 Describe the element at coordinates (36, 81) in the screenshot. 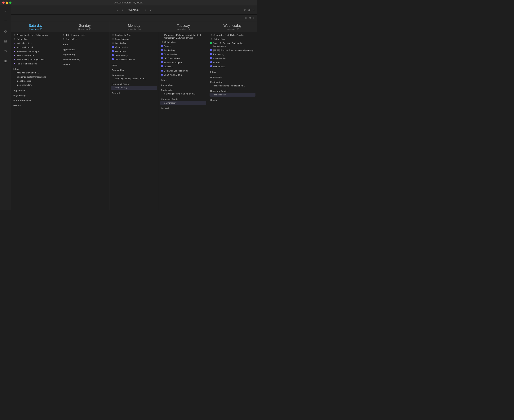

I see `section-task-item: mobility session` at that location.